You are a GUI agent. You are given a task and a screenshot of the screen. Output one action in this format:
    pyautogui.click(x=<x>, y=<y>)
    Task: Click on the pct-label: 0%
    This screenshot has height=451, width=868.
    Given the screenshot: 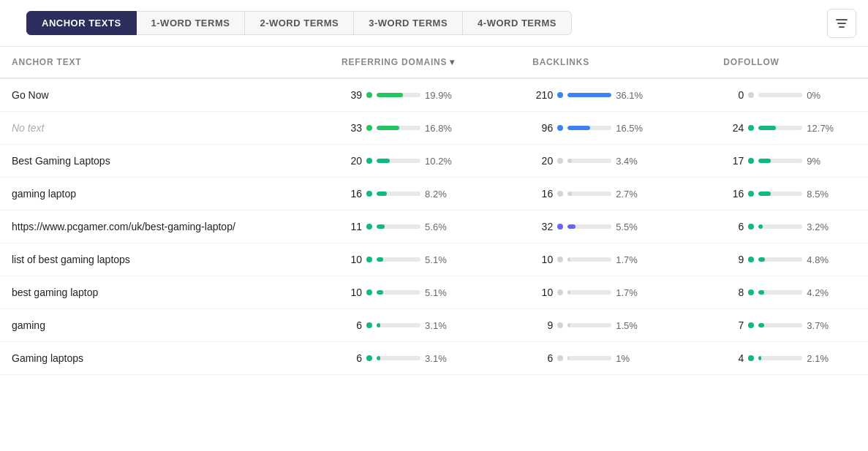 What is the action you would take?
    pyautogui.click(x=820, y=95)
    